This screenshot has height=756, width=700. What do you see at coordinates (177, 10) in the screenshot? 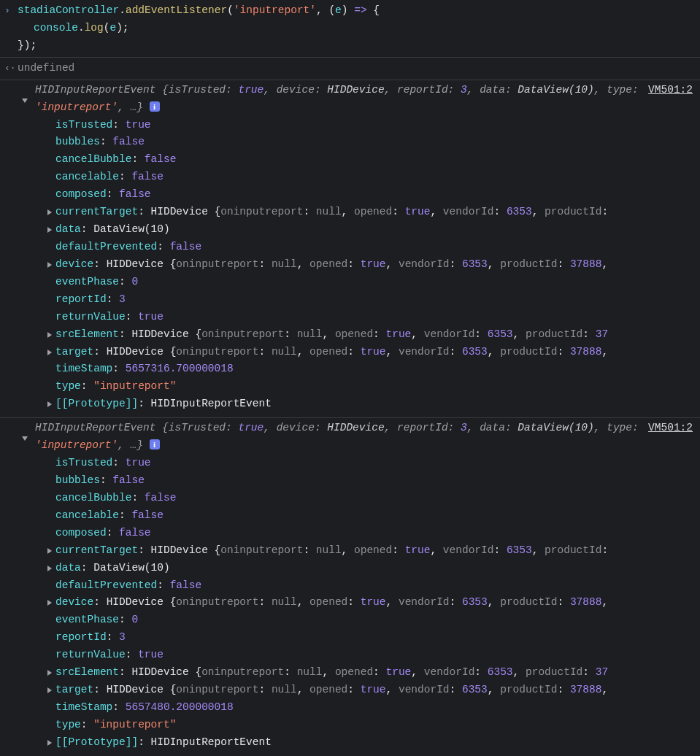
I see `input-fn: addEventListener` at bounding box center [177, 10].